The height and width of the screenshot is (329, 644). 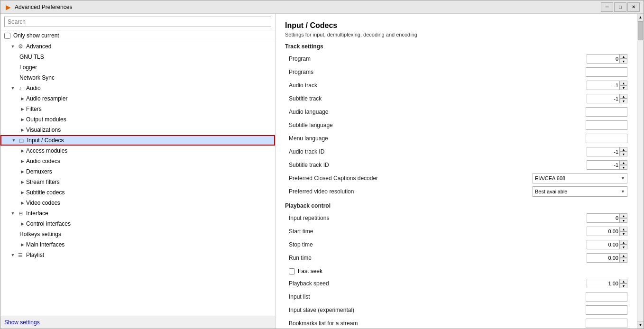 What do you see at coordinates (624, 216) in the screenshot?
I see `spin-up-input-repetitions: ▲` at bounding box center [624, 216].